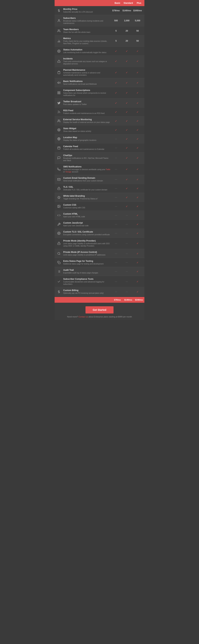 Image resolution: width=199 pixels, height=644 pixels. What do you see at coordinates (87, 214) in the screenshot?
I see `feature-name-custom-html: Custom HTML` at bounding box center [87, 214].